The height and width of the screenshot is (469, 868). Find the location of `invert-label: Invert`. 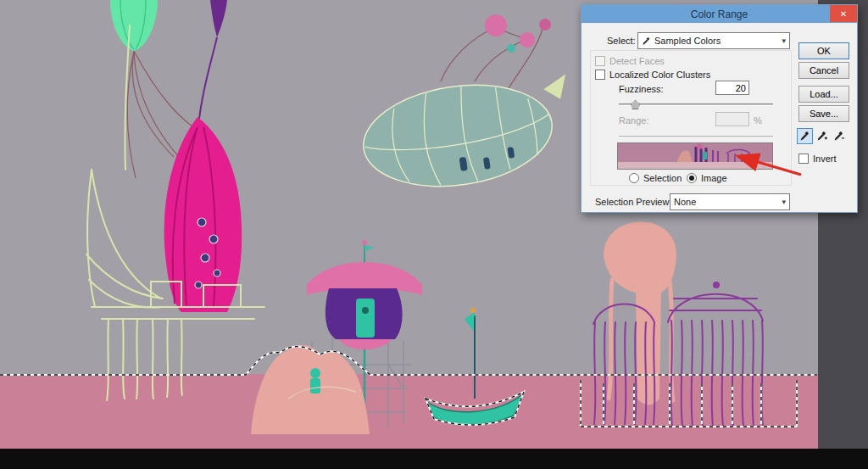

invert-label: Invert is located at coordinates (825, 159).